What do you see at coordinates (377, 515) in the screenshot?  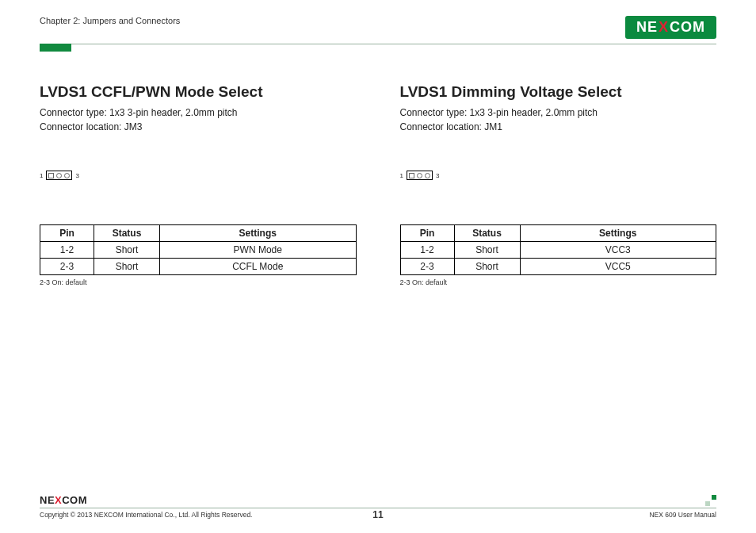 I see `page-number: 11` at bounding box center [377, 515].